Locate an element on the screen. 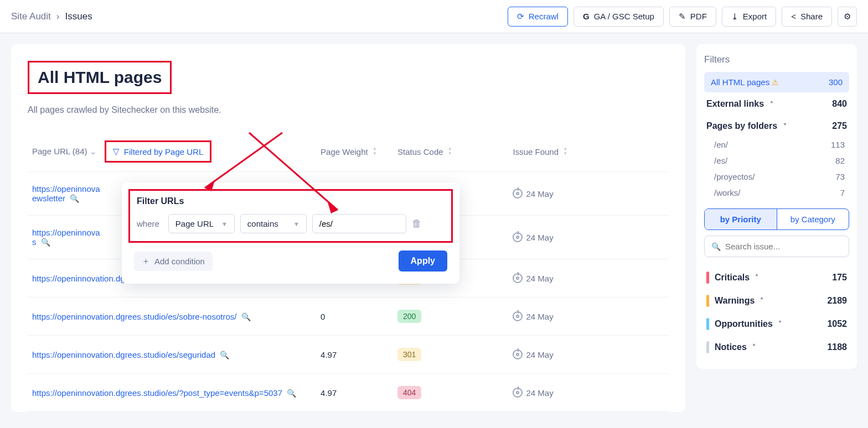 This screenshot has height=428, width=868. pdf-label: PDF is located at coordinates (699, 17).